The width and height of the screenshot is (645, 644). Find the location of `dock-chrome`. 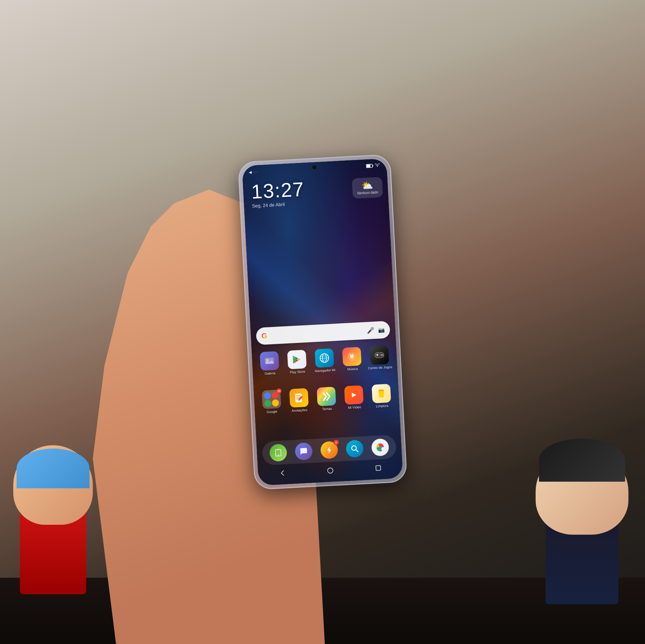

dock-chrome is located at coordinates (380, 447).